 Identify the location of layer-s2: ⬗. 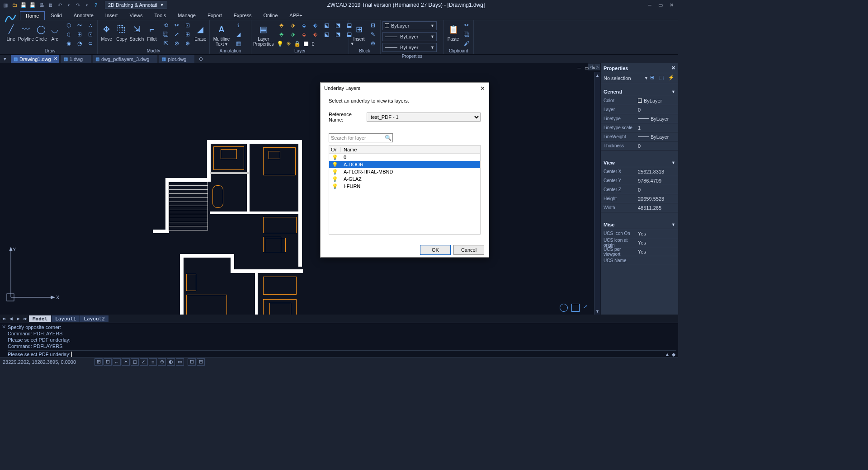
(293, 25).